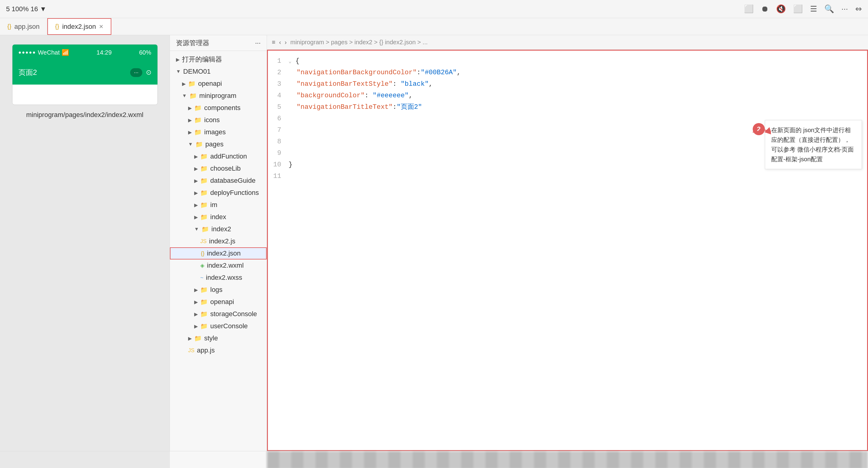 Image resolution: width=868 pixels, height=468 pixels. Describe the element at coordinates (49, 53) in the screenshot. I see `phone-carrier: WeChat` at that location.